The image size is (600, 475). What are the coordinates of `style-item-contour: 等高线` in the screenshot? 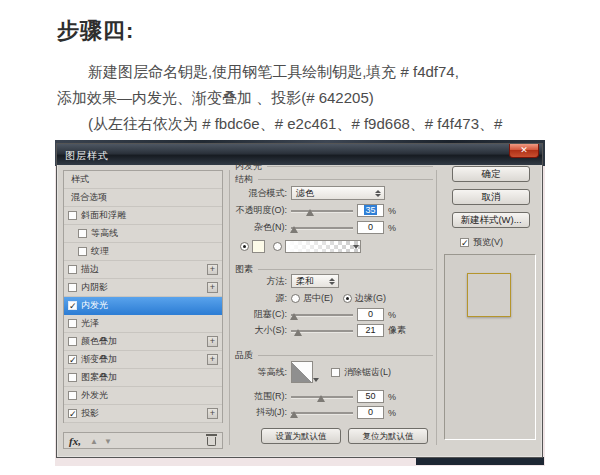 It's located at (143, 234).